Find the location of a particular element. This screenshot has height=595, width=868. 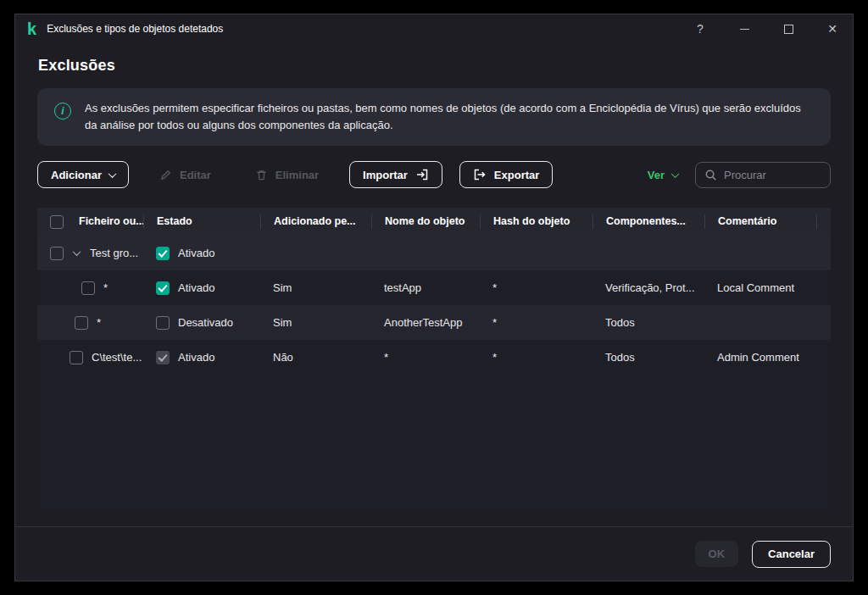

search-input is located at coordinates (773, 175).